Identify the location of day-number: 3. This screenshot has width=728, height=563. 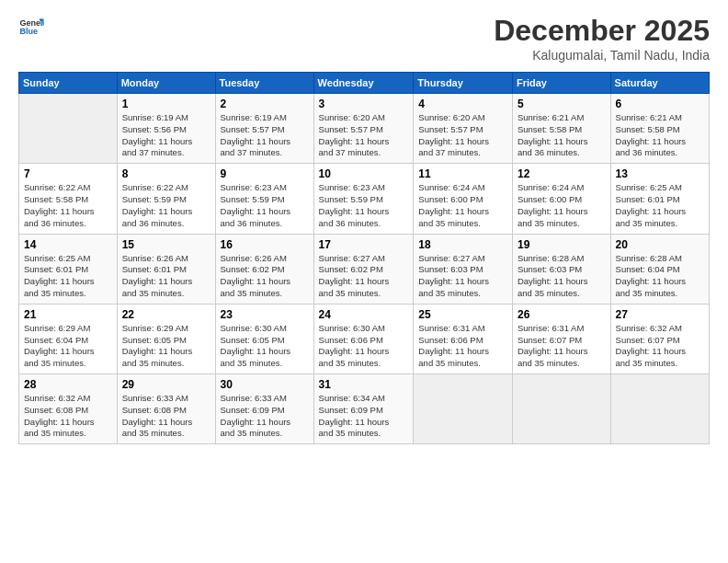
(364, 104).